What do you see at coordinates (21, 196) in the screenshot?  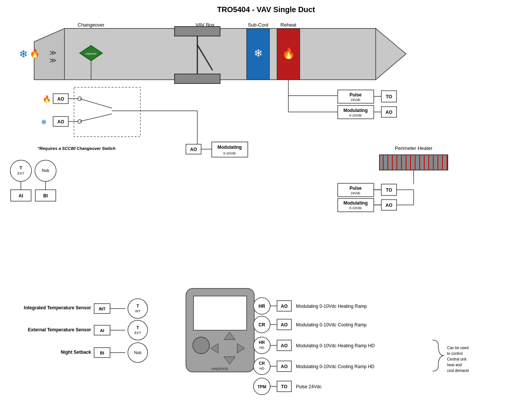 I see `ai-label: AI` at bounding box center [21, 196].